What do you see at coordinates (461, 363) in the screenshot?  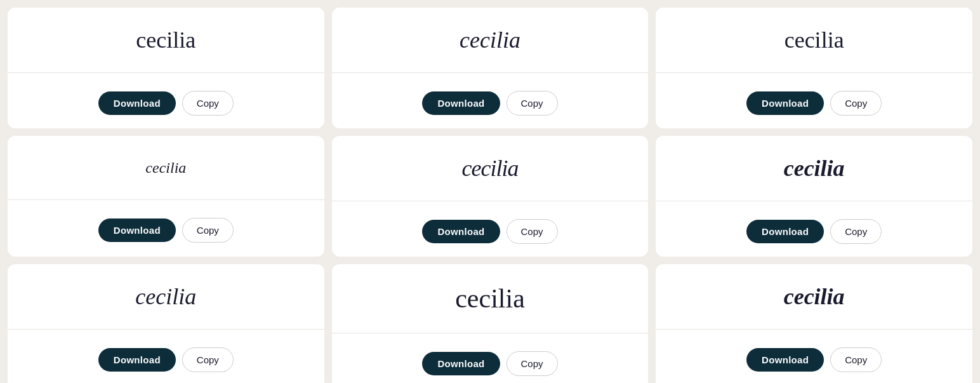 I see `card-8-download-button: Download` at bounding box center [461, 363].